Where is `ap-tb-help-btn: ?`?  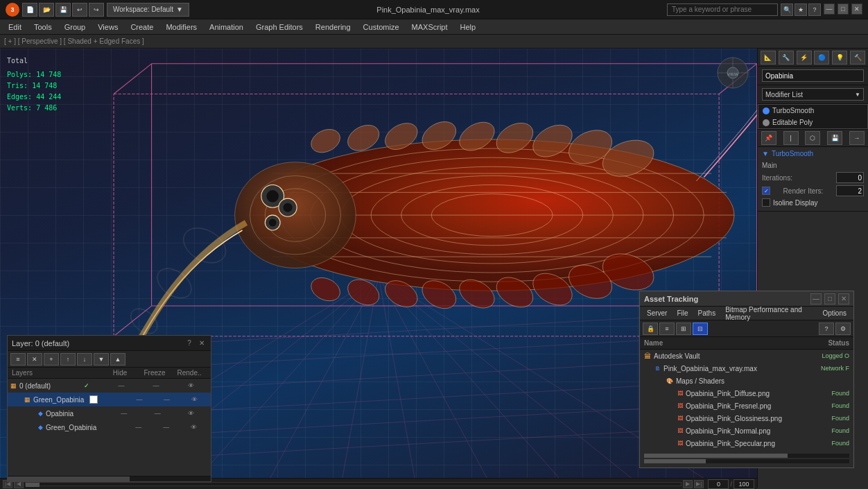
ap-tb-help-btn: ? is located at coordinates (826, 329).